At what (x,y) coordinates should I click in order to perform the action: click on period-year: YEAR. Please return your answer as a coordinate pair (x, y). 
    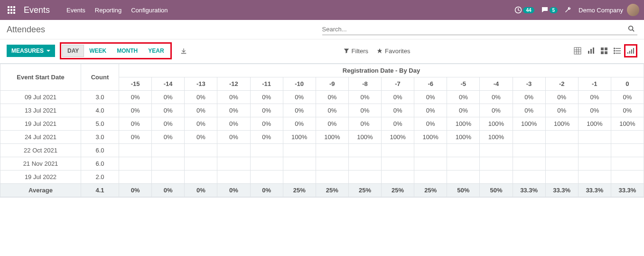
    Looking at the image, I should click on (156, 51).